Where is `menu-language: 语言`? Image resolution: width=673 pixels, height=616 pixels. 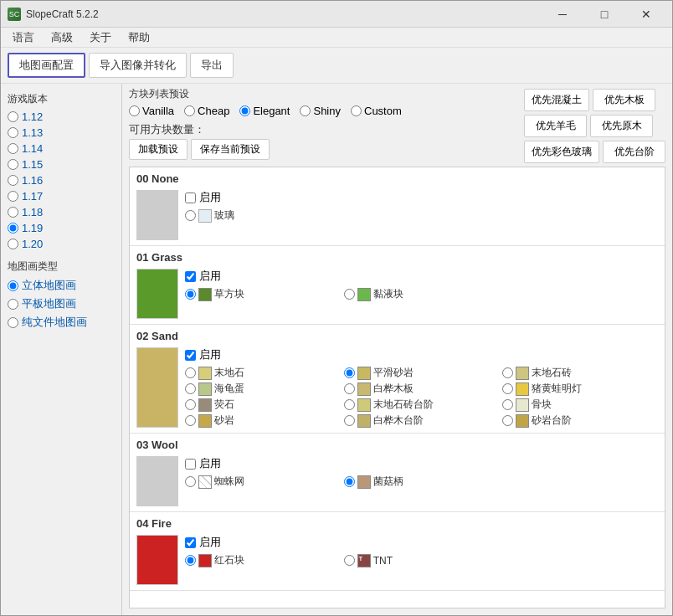
menu-language: 语言 is located at coordinates (23, 38).